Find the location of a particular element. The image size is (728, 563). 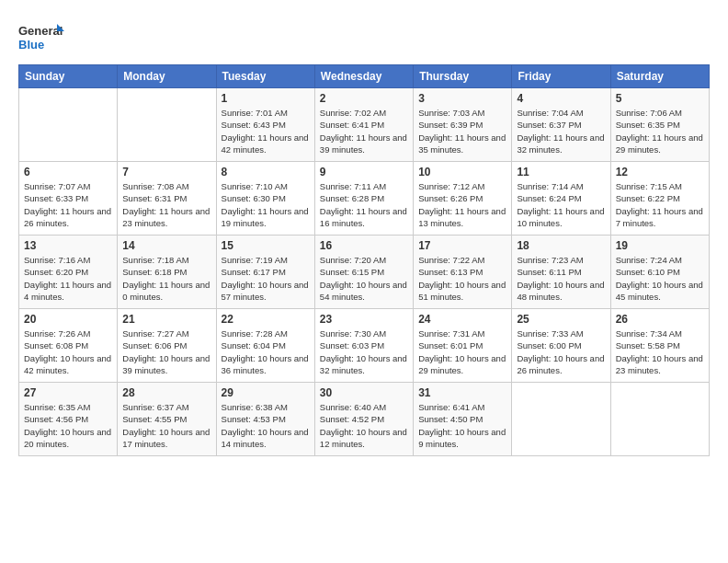

weekday-header-row: SundayMondayTuesdayWednesdayThursdayFrid… is located at coordinates (364, 77).